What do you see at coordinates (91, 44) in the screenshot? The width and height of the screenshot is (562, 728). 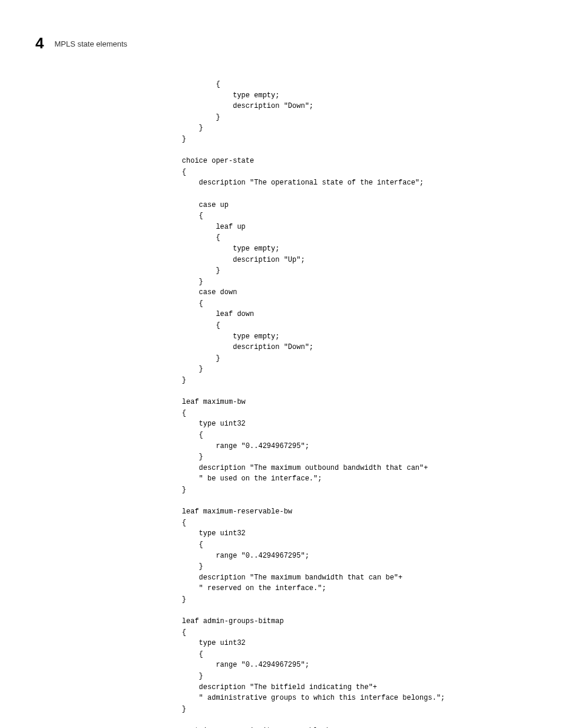 I see `chapter-title: MPLS state elements` at bounding box center [91, 44].